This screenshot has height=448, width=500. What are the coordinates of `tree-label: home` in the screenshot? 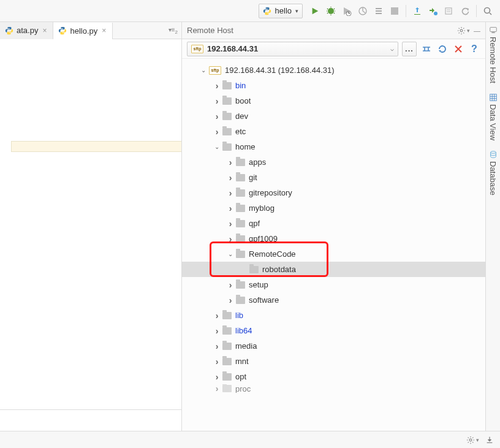 It's located at (245, 147).